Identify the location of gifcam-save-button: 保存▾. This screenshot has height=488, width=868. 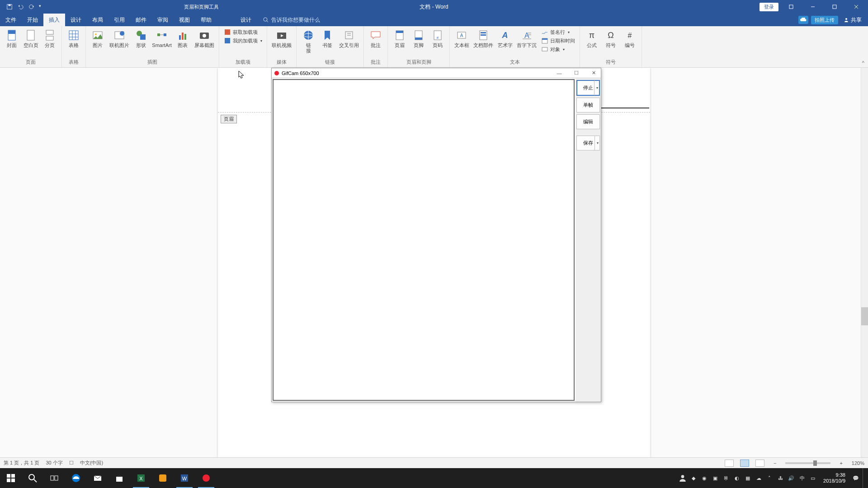
(588, 143).